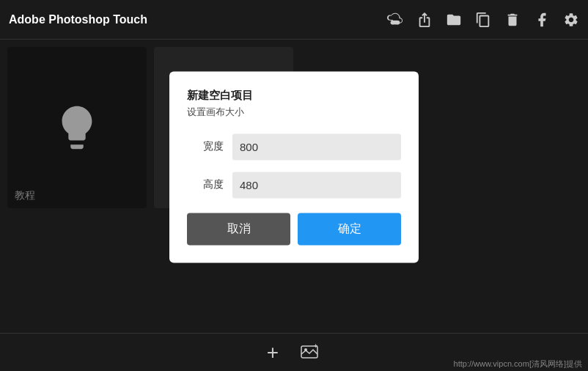 This screenshot has width=588, height=371. I want to click on width-row: 宽度, so click(294, 147).